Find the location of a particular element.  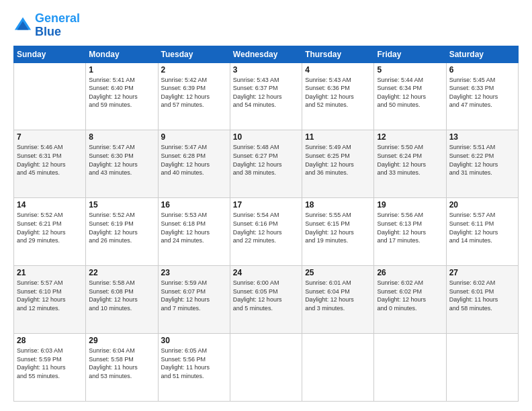

logo-icon is located at coordinates (23, 26).